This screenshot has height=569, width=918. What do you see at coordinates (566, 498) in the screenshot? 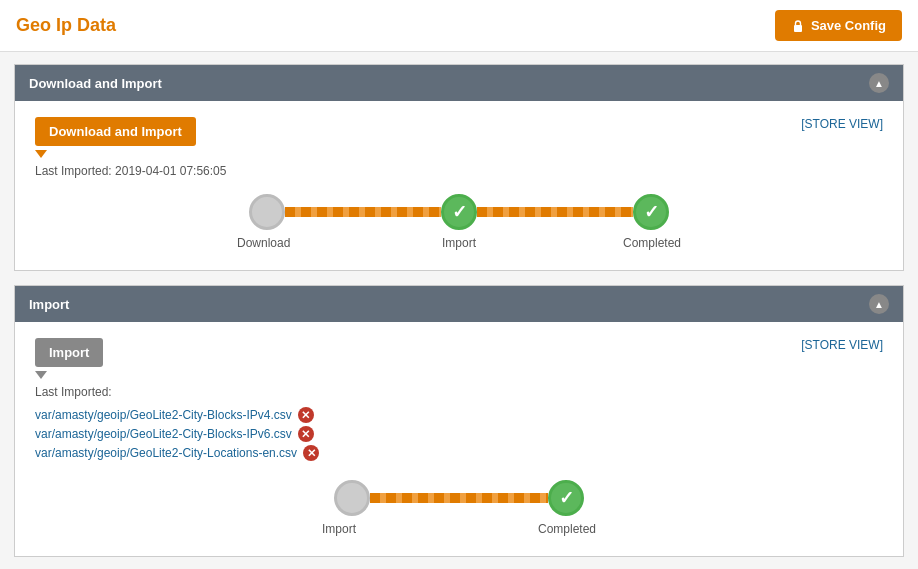
I see `import-completed-circle: ✓` at bounding box center [566, 498].